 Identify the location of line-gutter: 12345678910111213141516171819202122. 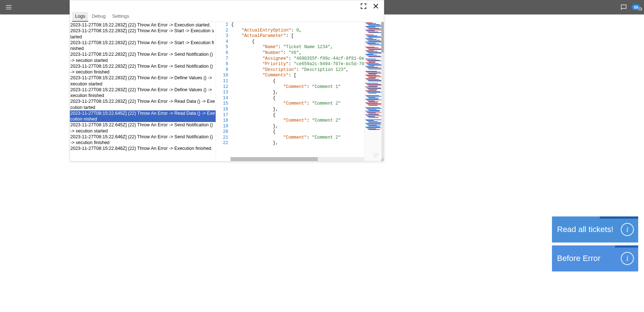
(223, 92).